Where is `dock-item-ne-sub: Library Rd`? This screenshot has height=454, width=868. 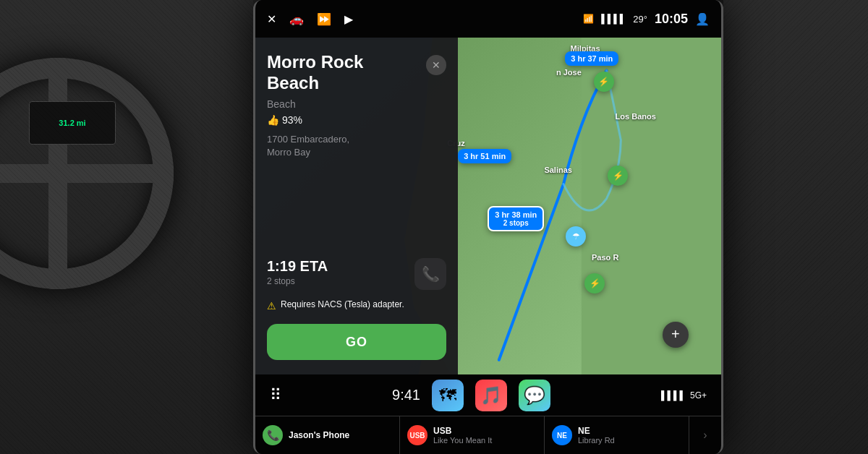
dock-item-ne-sub: Library Rd is located at coordinates (629, 440).